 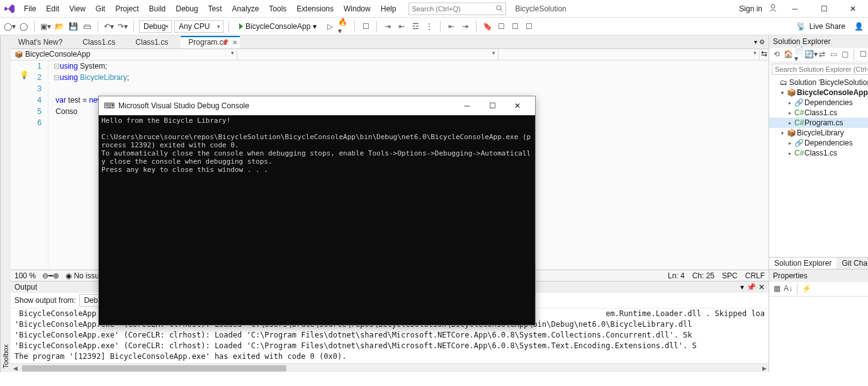 What do you see at coordinates (803, 263) in the screenshot?
I see `tab-solution-explorer: Solution Explorer` at bounding box center [803, 263].